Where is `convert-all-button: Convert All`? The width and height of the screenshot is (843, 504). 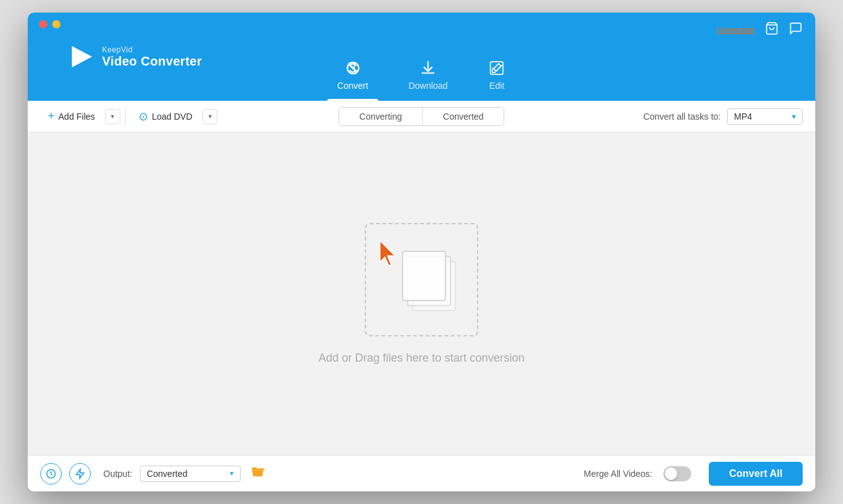 convert-all-button: Convert All is located at coordinates (756, 474).